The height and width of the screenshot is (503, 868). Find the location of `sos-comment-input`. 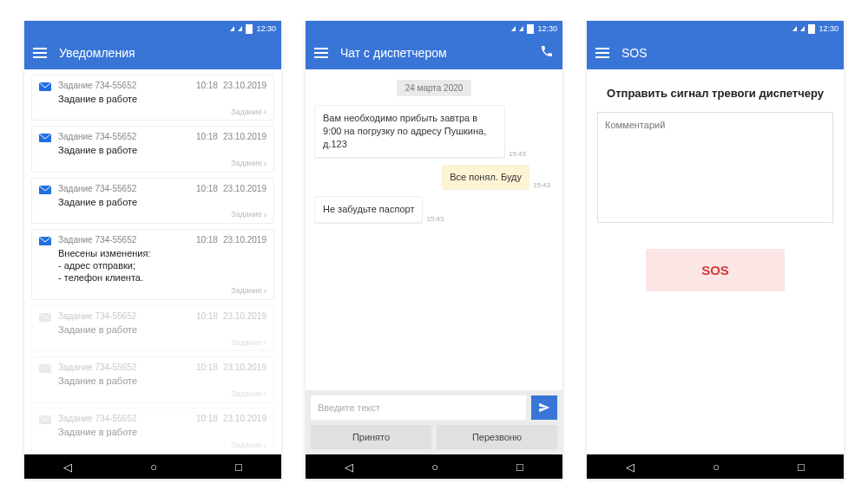

sos-comment-input is located at coordinates (715, 167).